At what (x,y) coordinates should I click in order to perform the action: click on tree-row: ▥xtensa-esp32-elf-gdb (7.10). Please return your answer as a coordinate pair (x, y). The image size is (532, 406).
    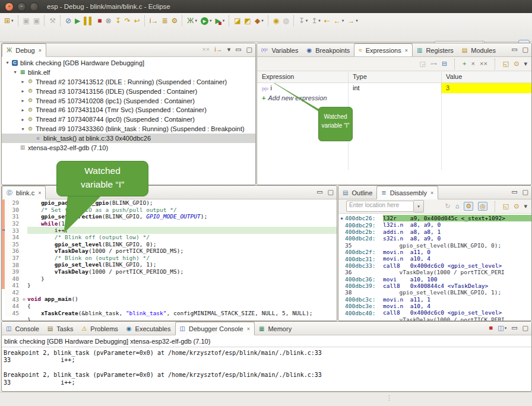
    Looking at the image, I should click on (128, 148).